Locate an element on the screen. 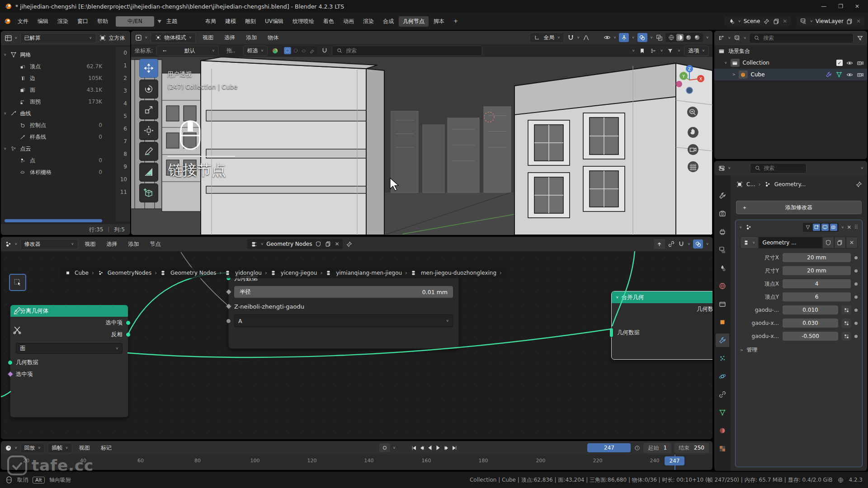 The width and height of the screenshot is (868, 488). breadcrumb-group-1: Geometry Nodes is located at coordinates (193, 273).